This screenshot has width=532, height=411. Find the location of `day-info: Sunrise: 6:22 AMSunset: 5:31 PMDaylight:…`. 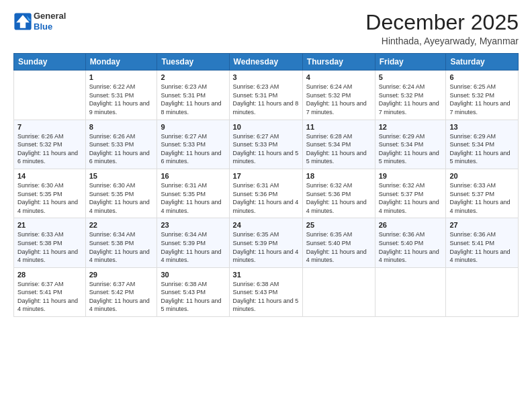

day-info: Sunrise: 6:22 AMSunset: 5:31 PMDaylight:… is located at coordinates (122, 99).